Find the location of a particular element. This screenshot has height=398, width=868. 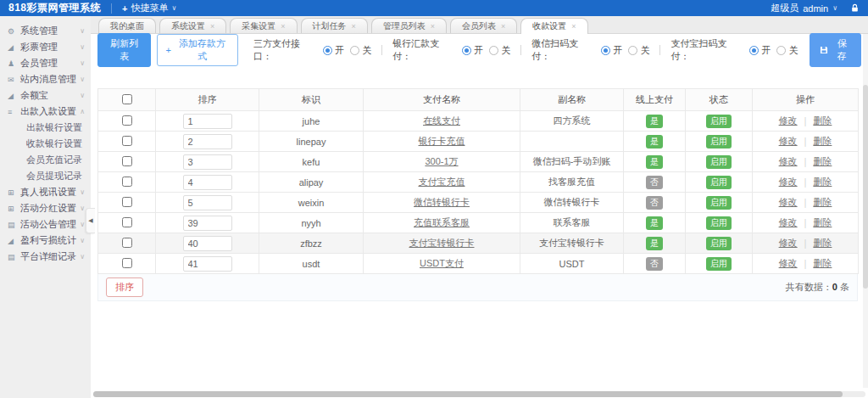

sidebar-item-8: ▤活动公告管理∨ is located at coordinates (46, 224).